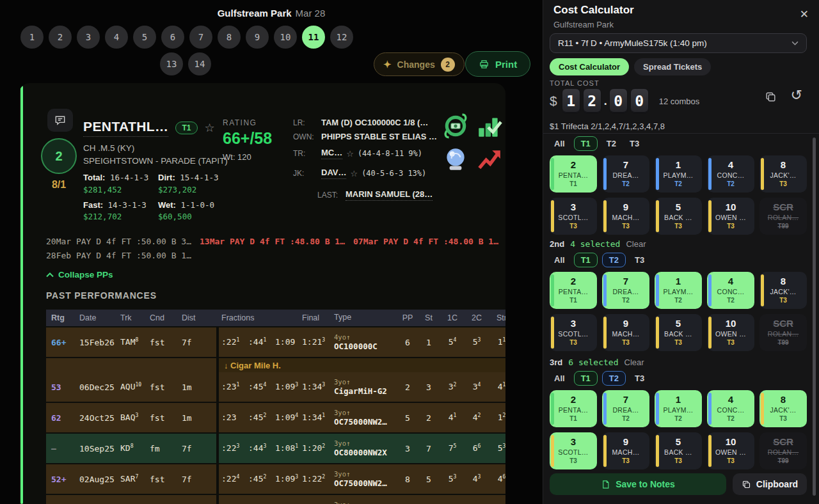 The height and width of the screenshot is (504, 819). Describe the element at coordinates (678, 294) in the screenshot. I see `ticket-leg-2: 2nd4 selectedClearAllT1T2T32PENTA…T17DRE…` at that location.